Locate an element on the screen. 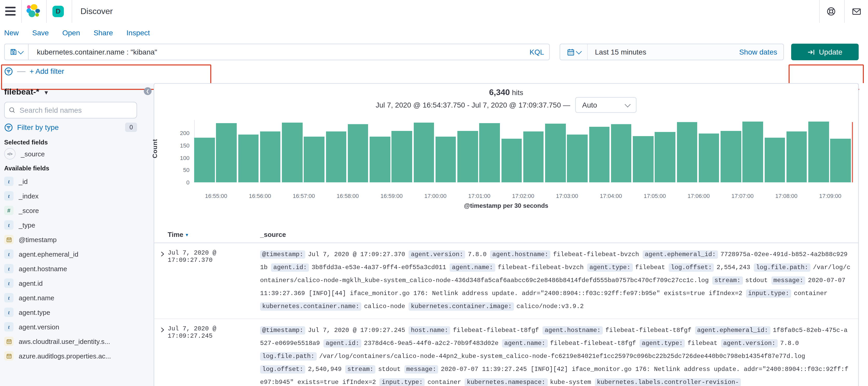  query-input: kubernetes.container.name : "kibana" KQL is located at coordinates (289, 52).